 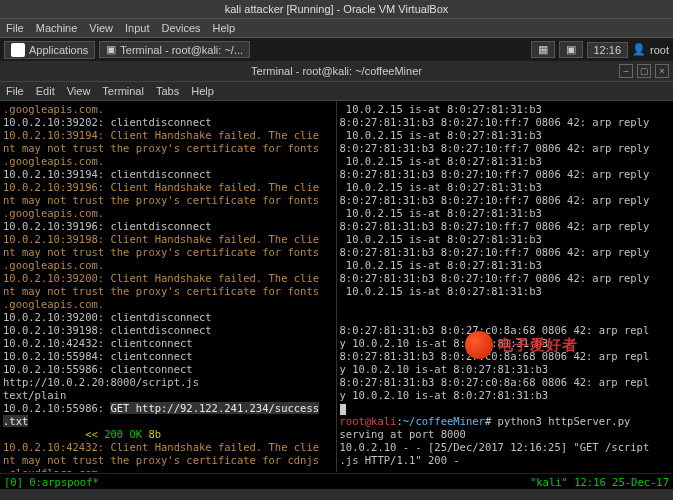 I want to click on log-line: 10.0.2.10 - - [25/Dec/2017 12:16:25] "GE…, so click(x=495, y=447).